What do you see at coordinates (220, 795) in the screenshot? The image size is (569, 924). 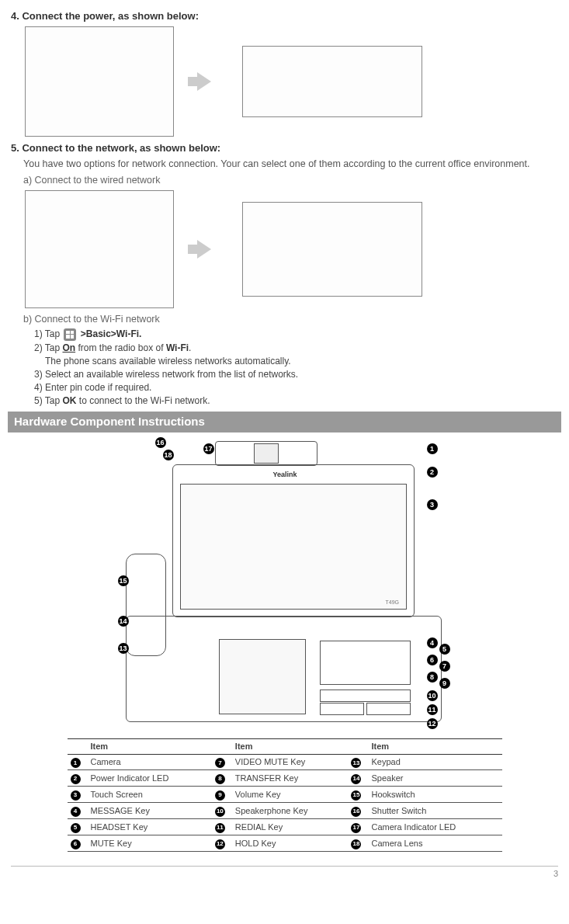 I see `num-badge: 9` at bounding box center [220, 795].